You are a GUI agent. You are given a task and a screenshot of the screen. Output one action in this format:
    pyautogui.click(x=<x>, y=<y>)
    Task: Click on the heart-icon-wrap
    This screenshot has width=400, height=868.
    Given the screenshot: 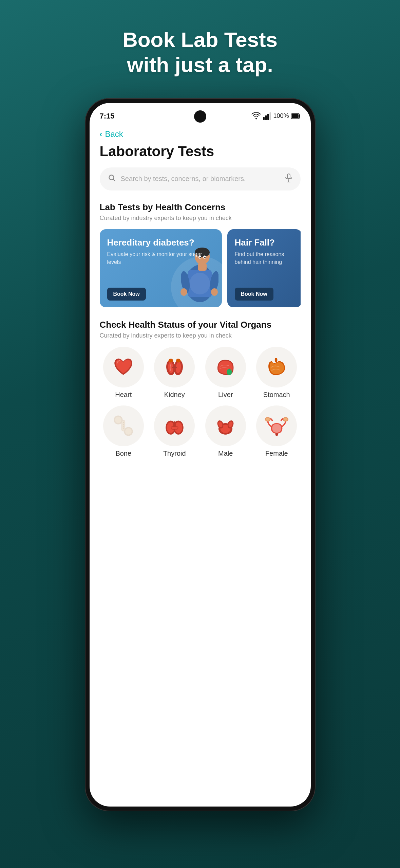 What is the action you would take?
    pyautogui.click(x=123, y=367)
    